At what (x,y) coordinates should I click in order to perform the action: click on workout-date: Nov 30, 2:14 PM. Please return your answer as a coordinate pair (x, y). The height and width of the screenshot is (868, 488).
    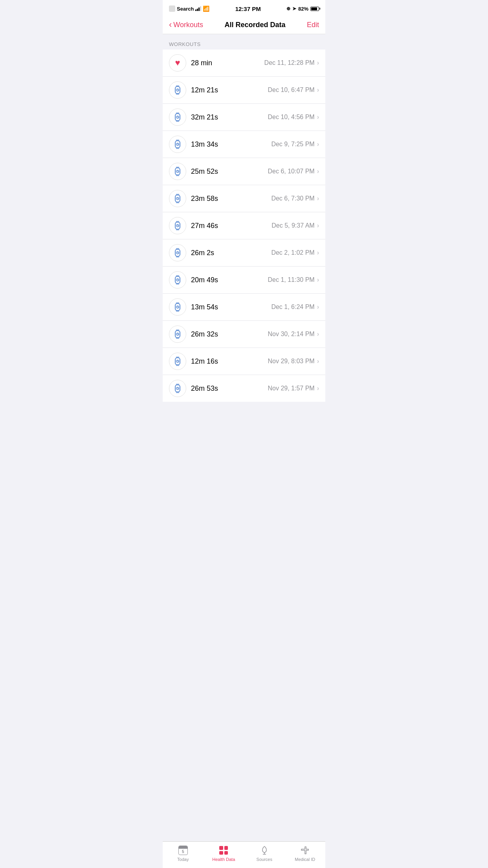
    Looking at the image, I should click on (292, 334).